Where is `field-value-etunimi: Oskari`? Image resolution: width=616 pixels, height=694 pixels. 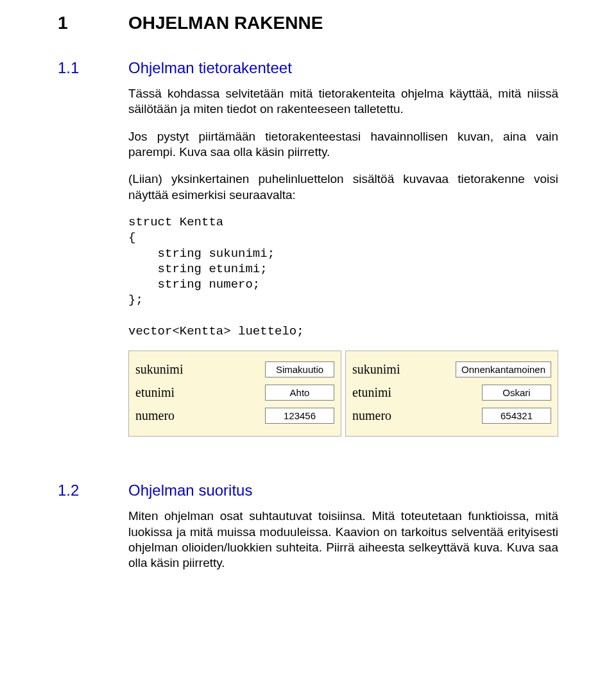 field-value-etunimi: Oskari is located at coordinates (517, 393).